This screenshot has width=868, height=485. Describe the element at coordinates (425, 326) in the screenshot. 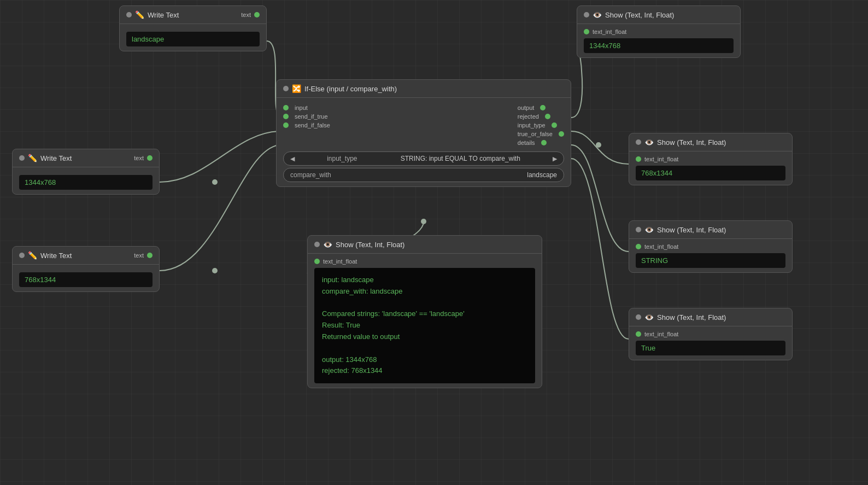

I see `show-5-output: input: landscape compare_with: landscape…` at that location.